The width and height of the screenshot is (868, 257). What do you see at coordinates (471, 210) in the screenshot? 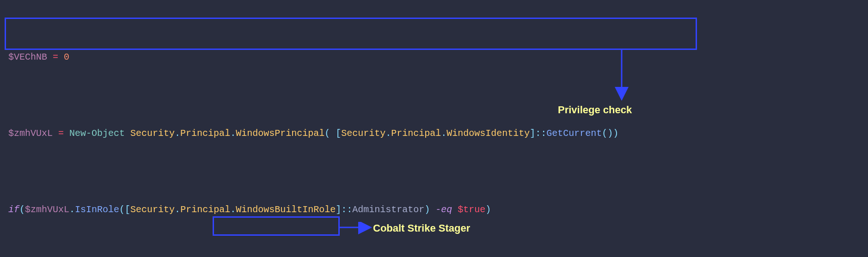
I see `boolean-true: $true` at bounding box center [471, 210].